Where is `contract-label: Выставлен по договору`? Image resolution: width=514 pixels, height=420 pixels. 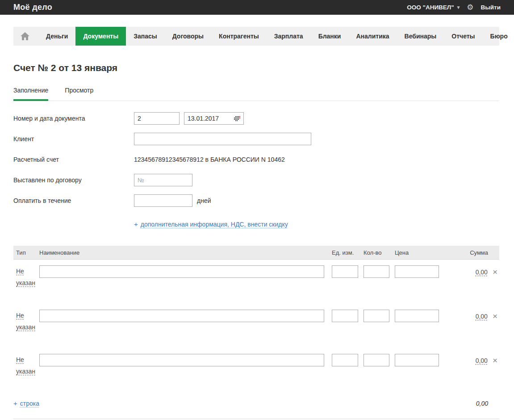
contract-label: Выставлен по договору is located at coordinates (74, 180).